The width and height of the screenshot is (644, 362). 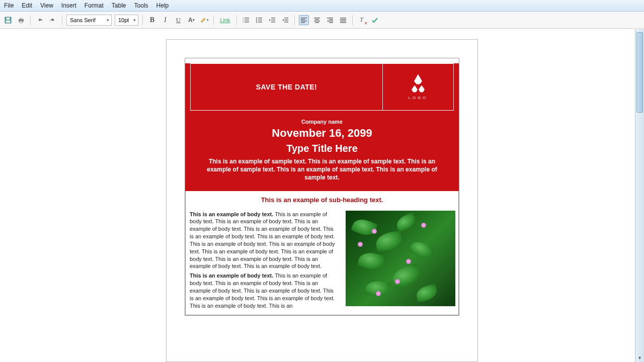 What do you see at coordinates (191, 20) in the screenshot?
I see `text-color-icon: A▾` at bounding box center [191, 20].